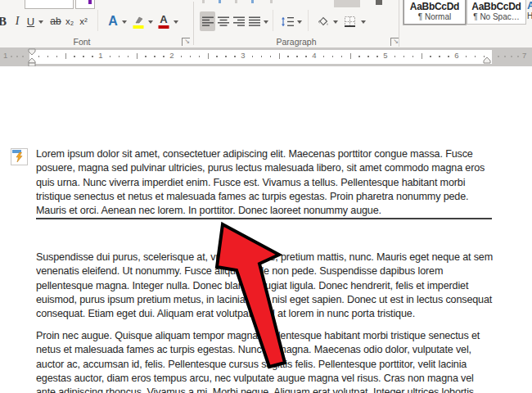 Image resolution: width=532 pixels, height=393 pixels. What do you see at coordinates (496, 7) in the screenshot?
I see `style-preview: AaBbCcDd` at bounding box center [496, 7].